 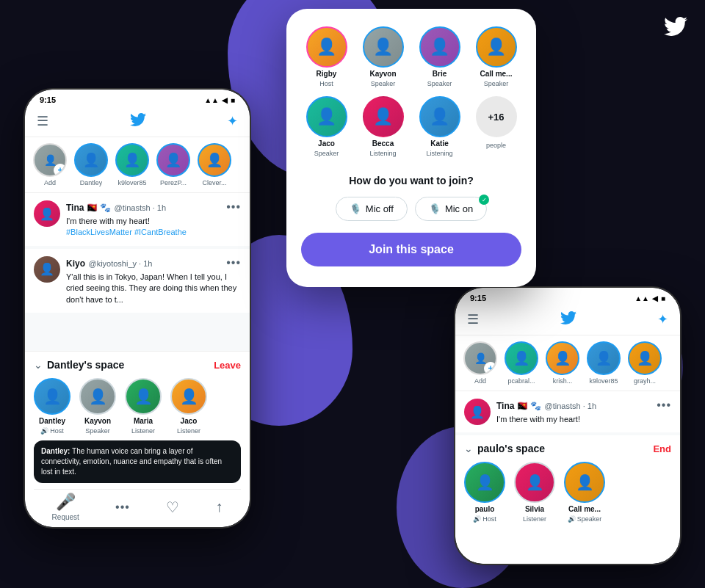 What do you see at coordinates (85, 365) in the screenshot?
I see `space-title-left: Dantley's space` at bounding box center [85, 365].